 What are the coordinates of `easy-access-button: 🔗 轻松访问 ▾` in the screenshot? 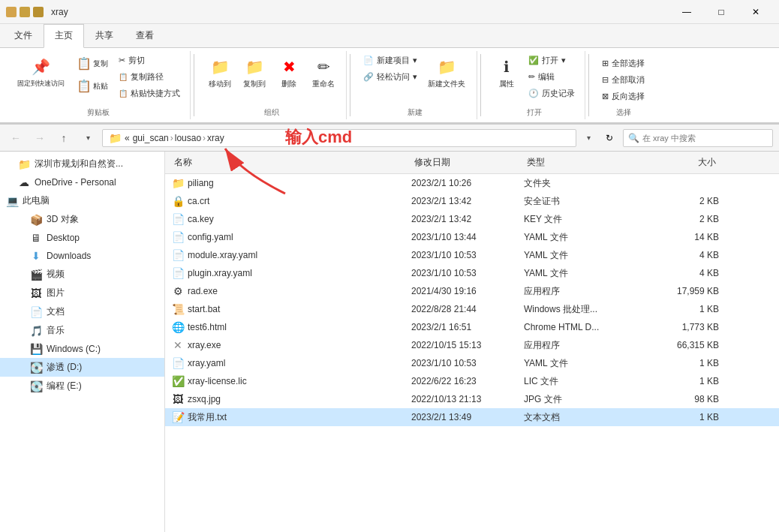 It's located at (390, 77).